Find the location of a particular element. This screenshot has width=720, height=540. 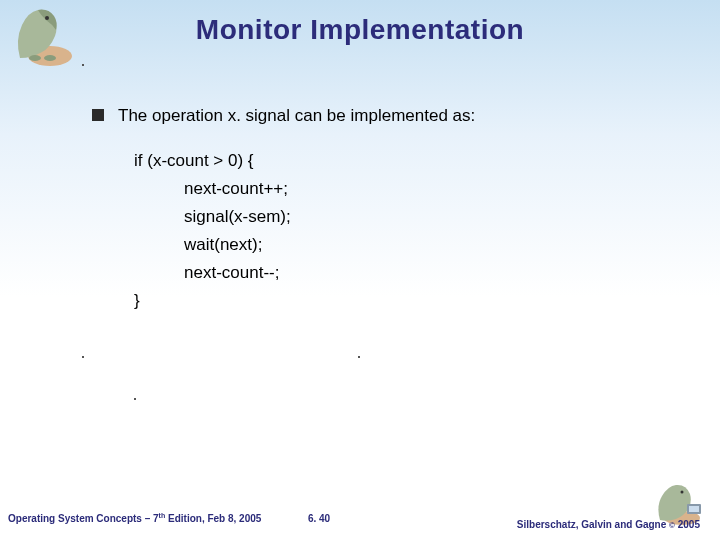

slide-footer: Operating System Concepts – 7th Edition,… is located at coordinates (319, 518).